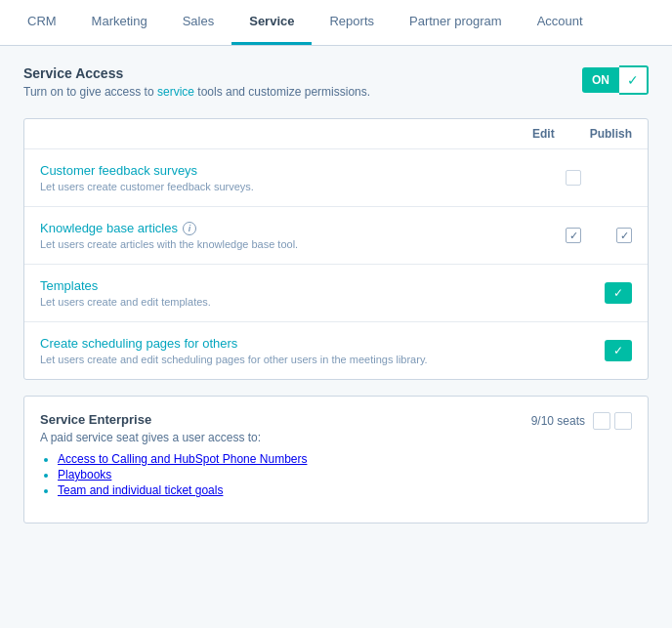 This screenshot has height=628, width=672. I want to click on permission-row-templates: Templates Let users create and edit temp…, so click(336, 293).